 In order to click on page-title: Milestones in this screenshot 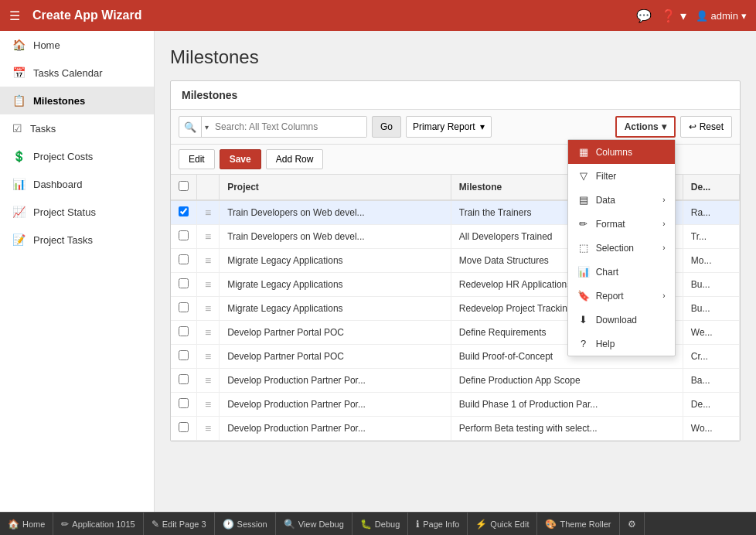, I will do `click(455, 57)`.